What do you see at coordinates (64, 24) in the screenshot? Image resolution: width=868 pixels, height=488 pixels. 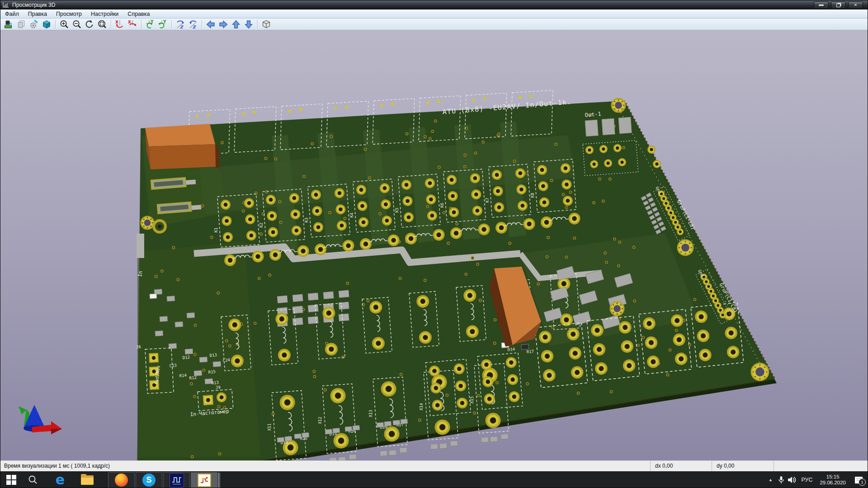 I see `zoom-in-icon` at bounding box center [64, 24].